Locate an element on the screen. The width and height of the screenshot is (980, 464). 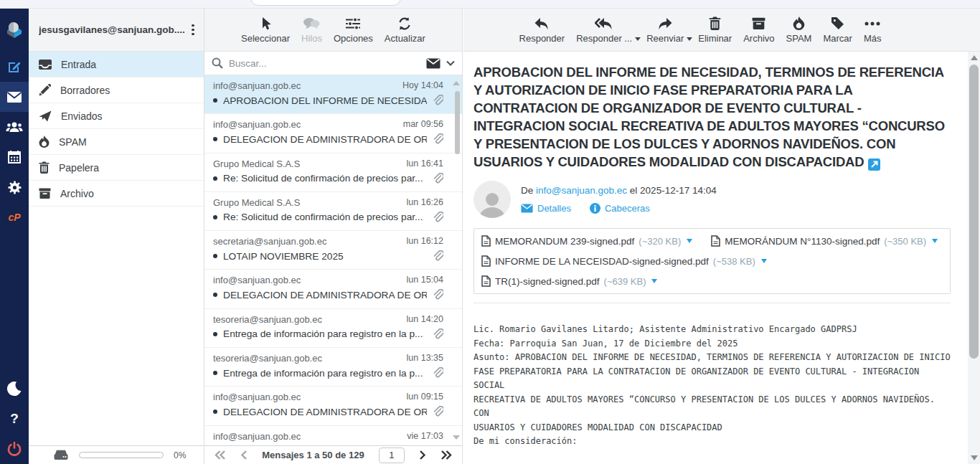
folder-inbox: Entrada is located at coordinates (116, 65).